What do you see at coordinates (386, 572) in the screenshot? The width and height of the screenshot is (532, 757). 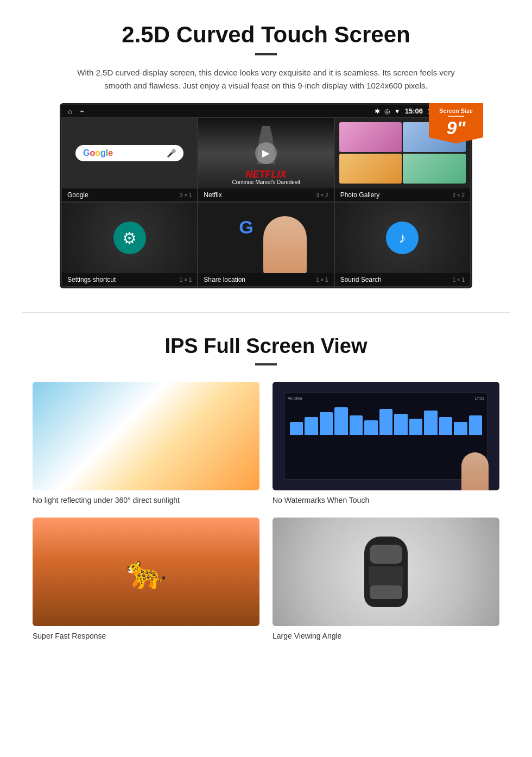 I see `car-visual` at bounding box center [386, 572].